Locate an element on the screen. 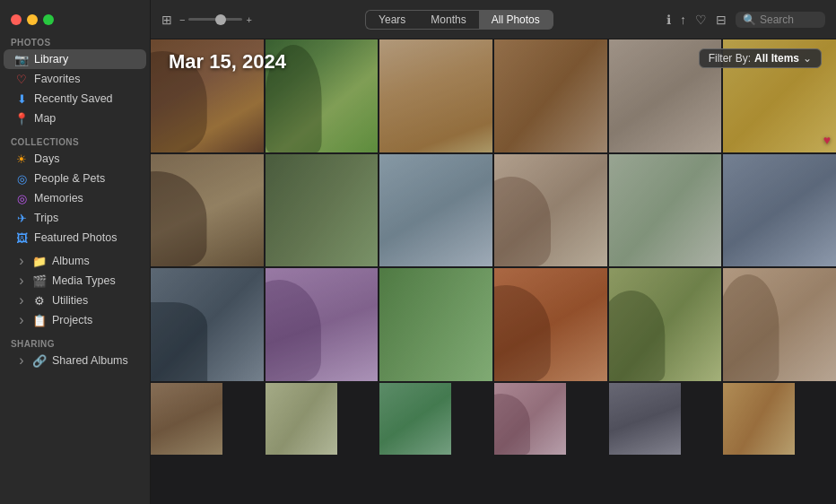 The height and width of the screenshot is (504, 836). shared-albums-icon: 🔗 is located at coordinates (39, 361).